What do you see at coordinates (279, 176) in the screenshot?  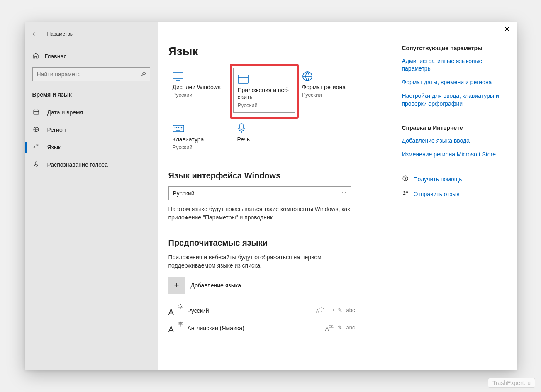 I see `display-language-heading: Язык интерфейса Windows` at bounding box center [279, 176].